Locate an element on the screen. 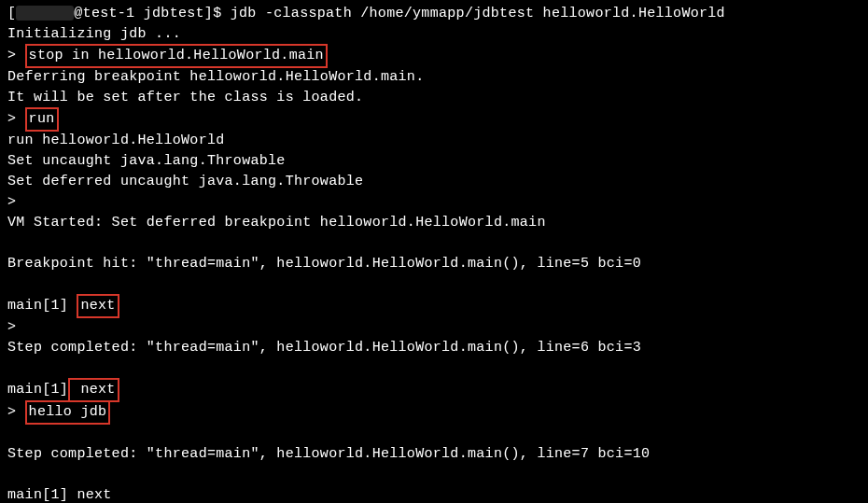 Image resolution: width=868 pixels, height=503 pixels. terminal-line: Deferring breakpoint helloworld.HelloWor… is located at coordinates (434, 77).